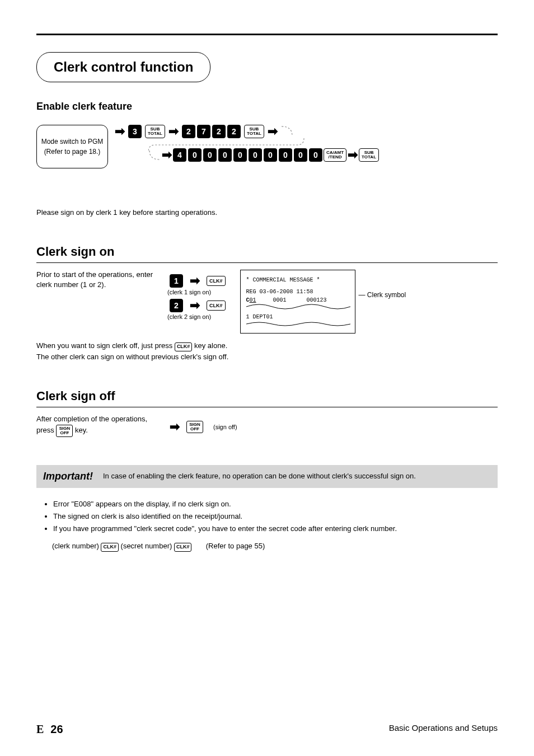 The height and width of the screenshot is (756, 534). I want to click on signoff-sequence: ➡ SIGNOFF (sign off), so click(204, 424).